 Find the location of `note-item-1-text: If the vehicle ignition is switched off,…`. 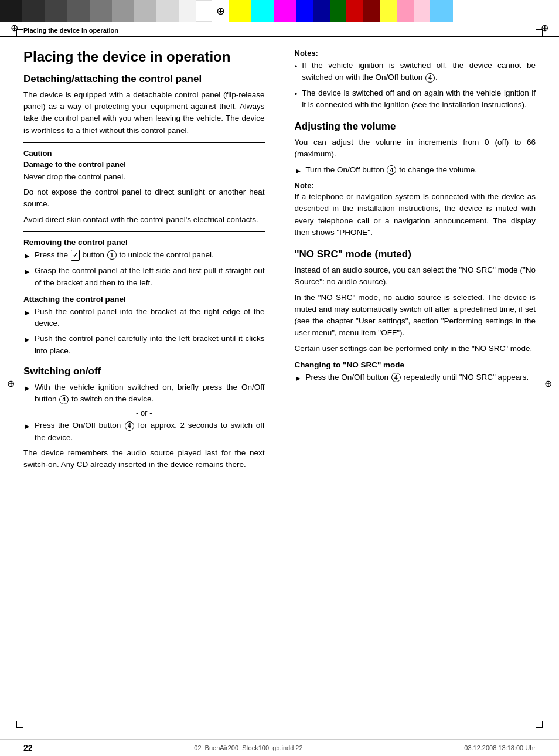

note-item-1-text: If the vehicle ignition is switched off,… is located at coordinates (418, 71).